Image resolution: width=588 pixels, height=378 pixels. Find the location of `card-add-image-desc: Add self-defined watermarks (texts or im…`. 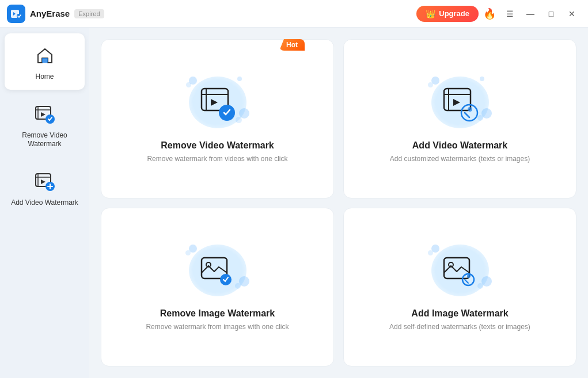

card-add-image-desc: Add self-defined watermarks (texts or im… is located at coordinates (460, 327).